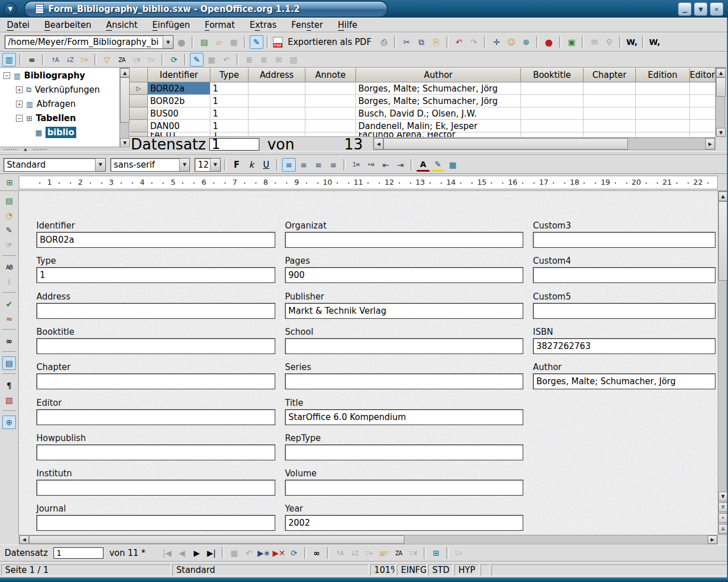 This screenshot has height=582, width=728. Describe the element at coordinates (10, 9) in the screenshot. I see `window-menu-button: ▼` at that location.